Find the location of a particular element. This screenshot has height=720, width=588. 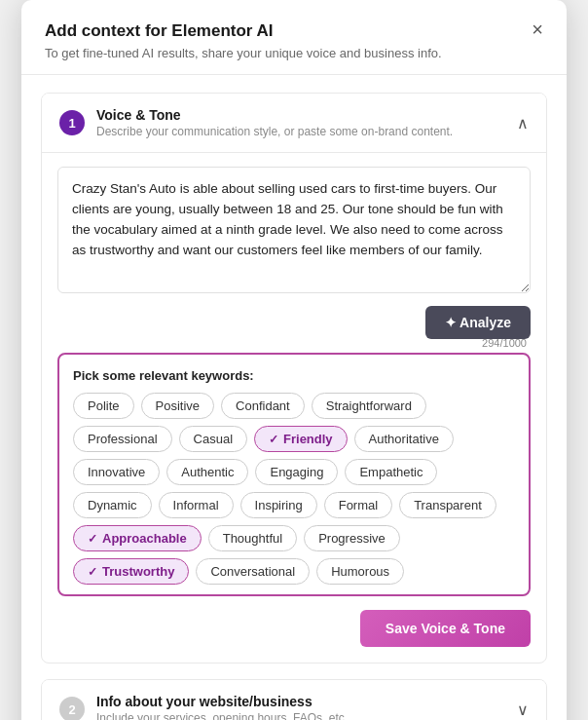

modal-title: Add context for Elementor AI is located at coordinates (294, 31).